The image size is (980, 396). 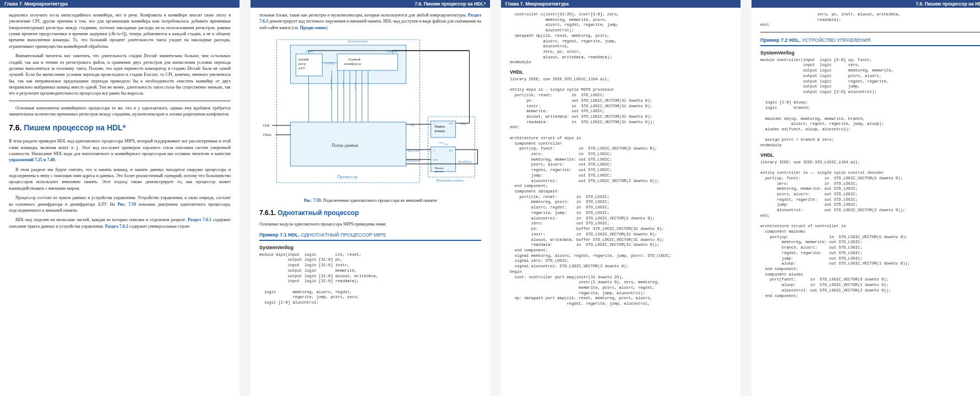 I want to click on processor-diagram: Контроллер Дешиф-раторАЛУ Главныйдешифра…, so click(x=370, y=114).